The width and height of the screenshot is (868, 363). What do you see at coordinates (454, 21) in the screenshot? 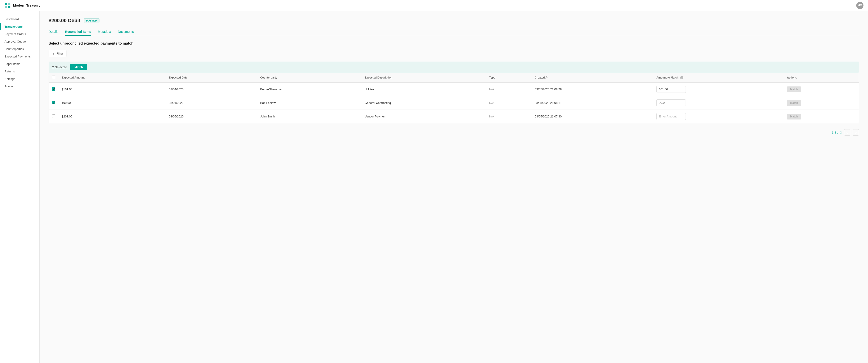
I see `transaction-header: $200.00 Debit POSTED` at bounding box center [454, 21].